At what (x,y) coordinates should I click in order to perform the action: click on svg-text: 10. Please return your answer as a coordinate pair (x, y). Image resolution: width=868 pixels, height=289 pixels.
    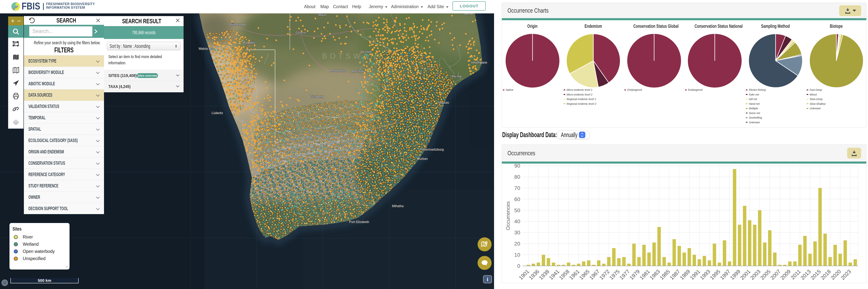
    Looking at the image, I should click on (517, 255).